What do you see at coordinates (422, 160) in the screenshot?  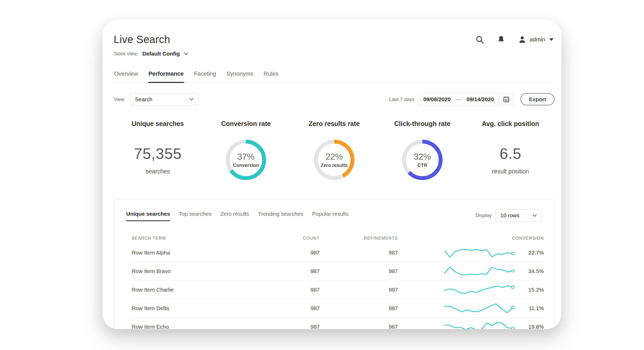 I see `kpi-donut-chart: 32% CTR` at bounding box center [422, 160].